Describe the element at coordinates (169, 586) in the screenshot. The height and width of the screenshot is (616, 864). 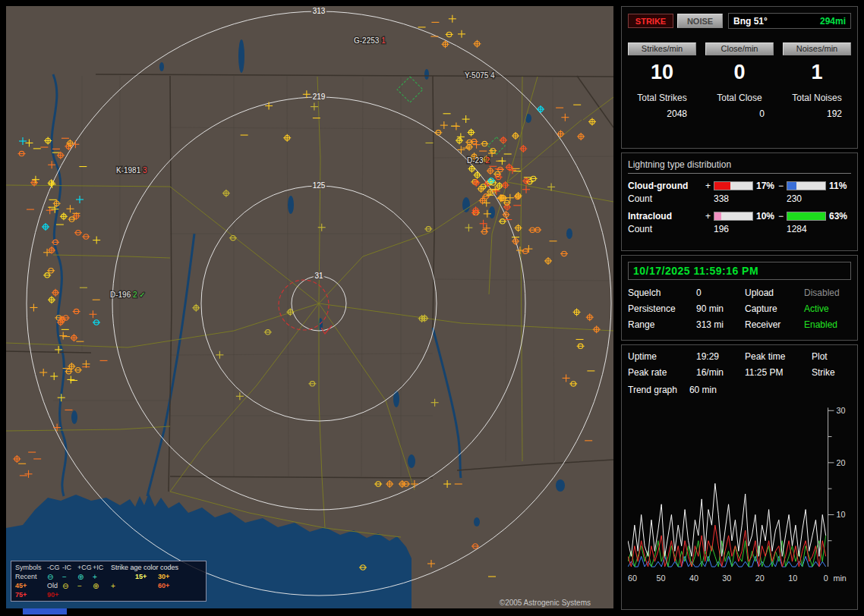
I see `age-code-60: 60+` at that location.